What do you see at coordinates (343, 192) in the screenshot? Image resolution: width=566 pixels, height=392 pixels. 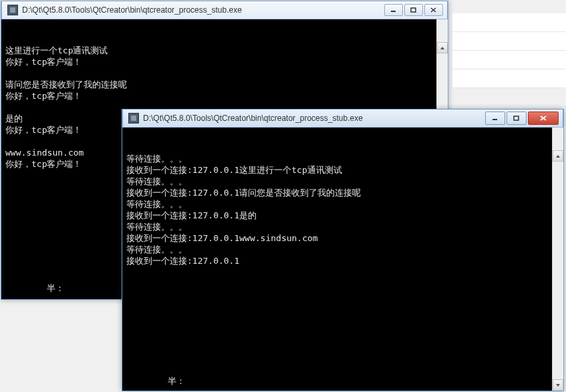 I see `console-line: 接收到一个连接:127.0.0.1请问您是否接收到了我的连接呢` at bounding box center [343, 192].